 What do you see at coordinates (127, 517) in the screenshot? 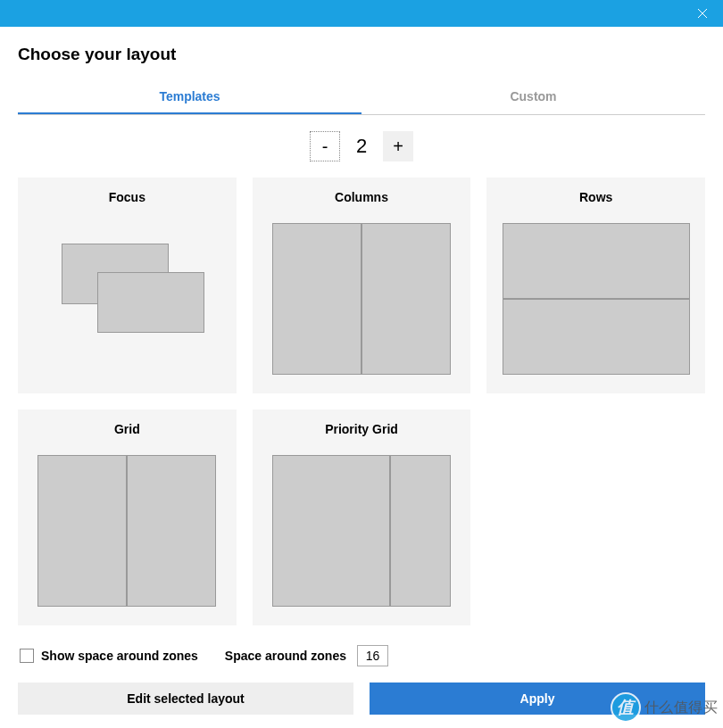
I see `template-grid: Grid` at bounding box center [127, 517].